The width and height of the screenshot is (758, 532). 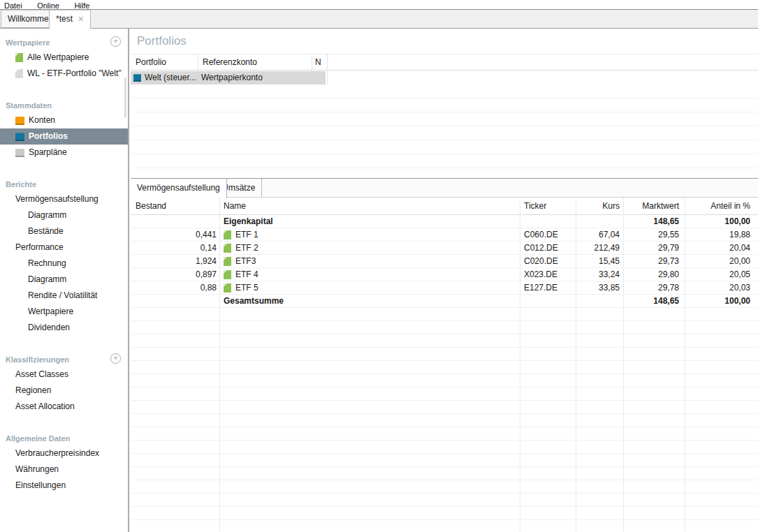 I want to click on anteil-cell: 19,88, so click(x=721, y=235).